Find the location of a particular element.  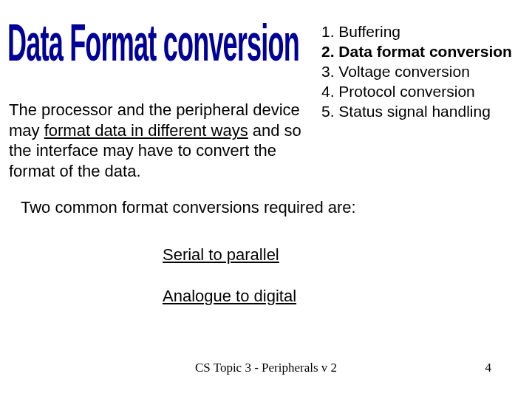

list-item: 5. Status signal handling is located at coordinates (423, 112).